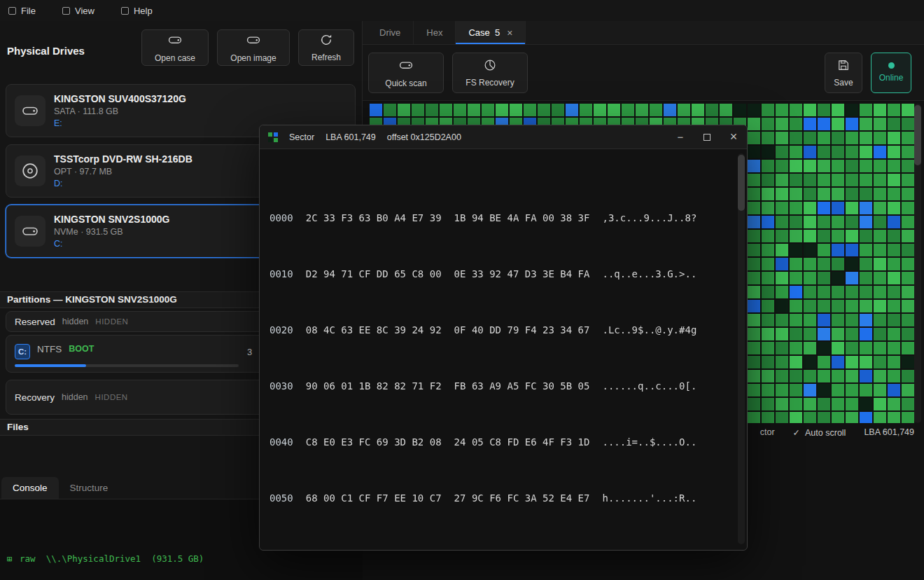 Image resolution: width=924 pixels, height=580 pixels. What do you see at coordinates (500, 218) in the screenshot?
I see `hex-row: 00002C 33 F3 63 B0 A4 E7 391B 94 BE 4A F…` at bounding box center [500, 218].